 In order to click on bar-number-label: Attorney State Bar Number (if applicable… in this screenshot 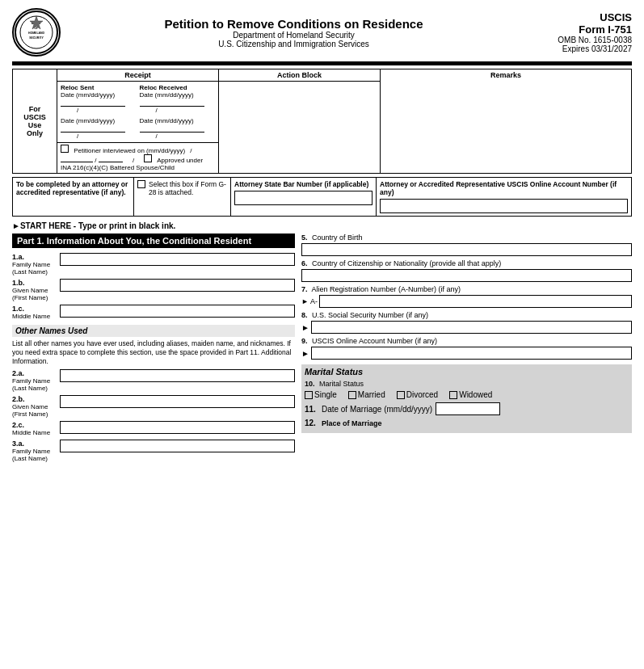, I will do `click(304, 184)`.